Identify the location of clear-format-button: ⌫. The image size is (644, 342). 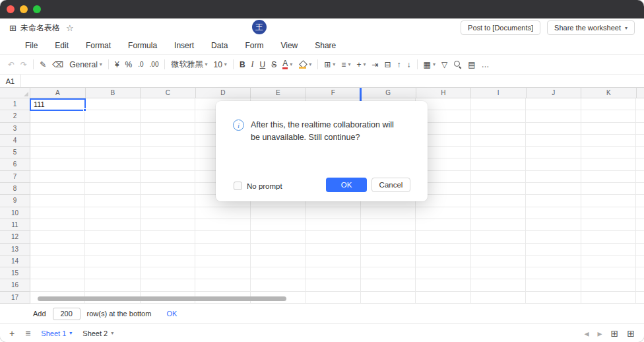
(58, 65).